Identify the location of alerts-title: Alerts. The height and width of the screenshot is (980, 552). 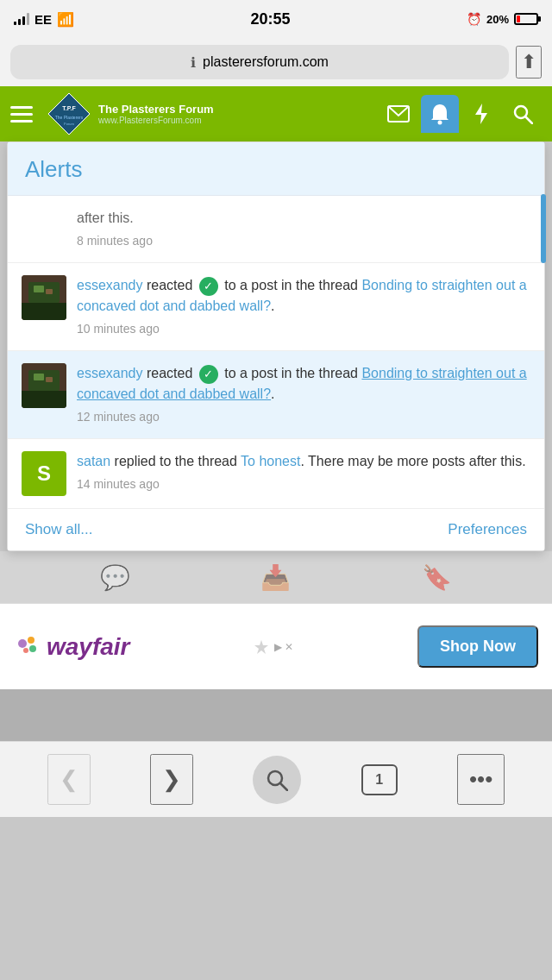
(276, 169).